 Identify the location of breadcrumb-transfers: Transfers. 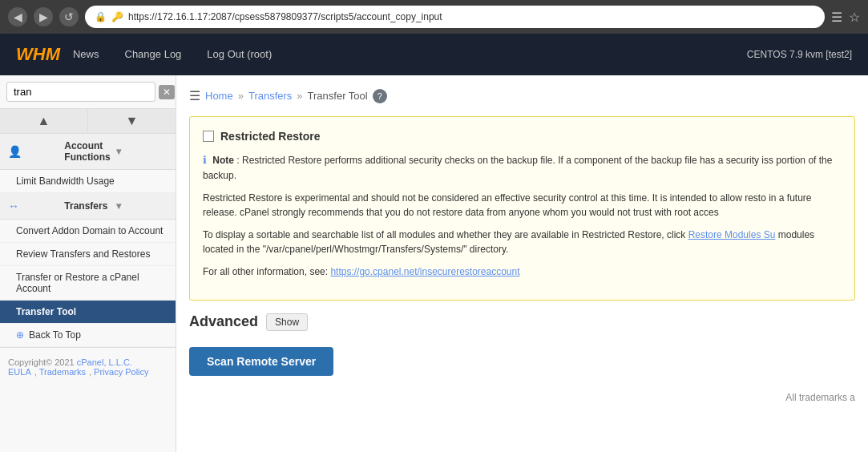
(270, 96).